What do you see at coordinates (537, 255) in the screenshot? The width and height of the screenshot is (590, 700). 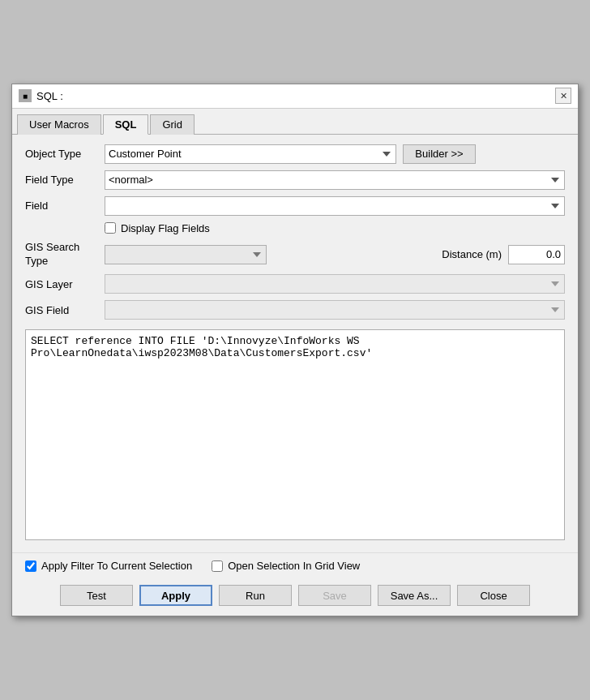 I see `distance-input` at bounding box center [537, 255].